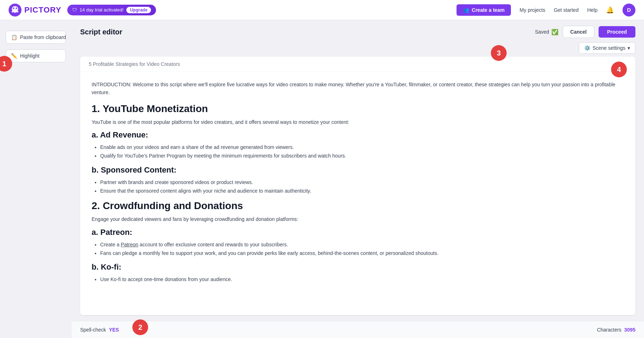 The height and width of the screenshot is (338, 644). Describe the element at coordinates (358, 122) in the screenshot. I see `section1-paragraph: YouTube is one of the most popular platf…` at that location.